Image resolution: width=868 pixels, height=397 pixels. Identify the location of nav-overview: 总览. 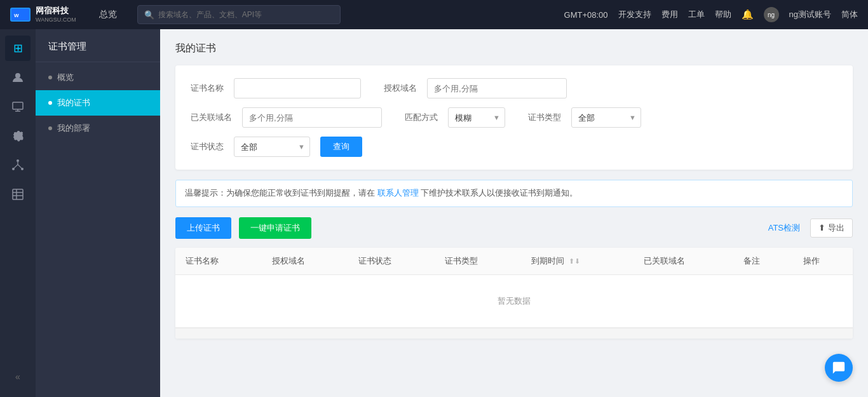
(108, 15).